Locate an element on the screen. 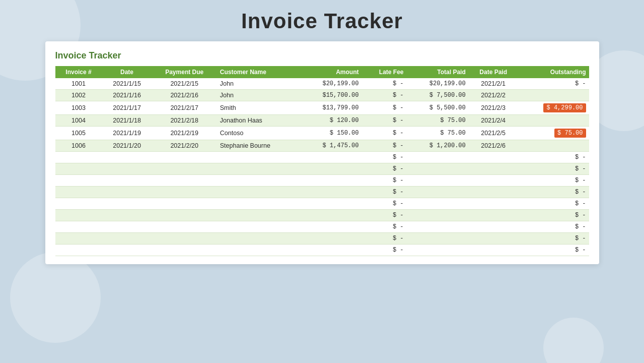 The width and height of the screenshot is (644, 363). col-header-total-paid: Total Paid is located at coordinates (438, 72).